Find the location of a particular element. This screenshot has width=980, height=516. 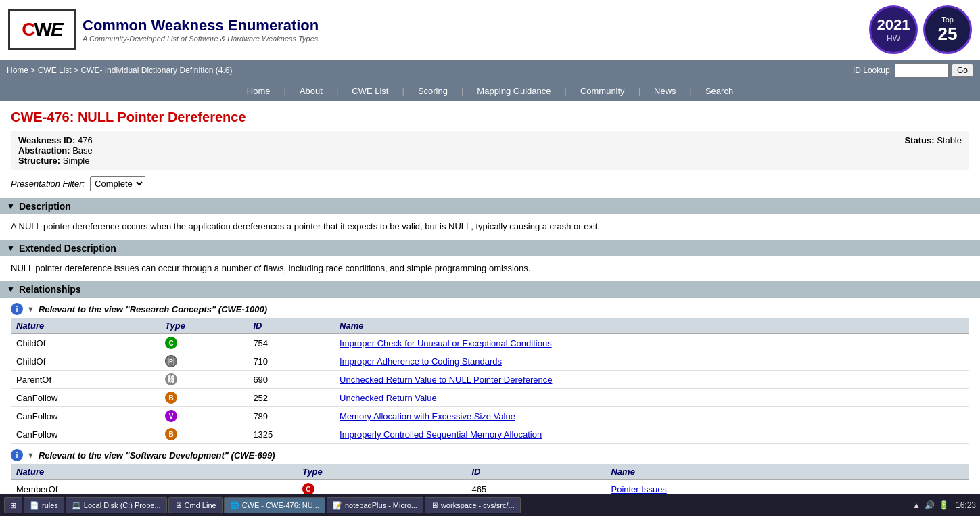

type-icon: ⛓ is located at coordinates (171, 379).